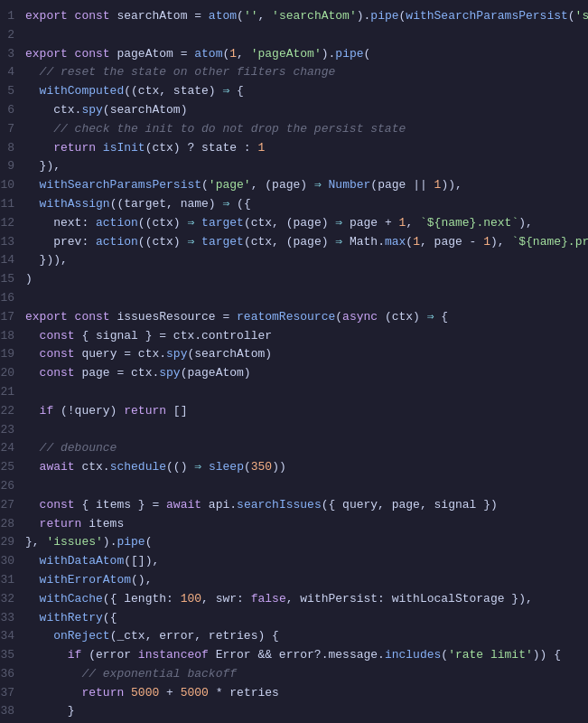  What do you see at coordinates (13, 260) in the screenshot?
I see `line-number: 14` at bounding box center [13, 260].